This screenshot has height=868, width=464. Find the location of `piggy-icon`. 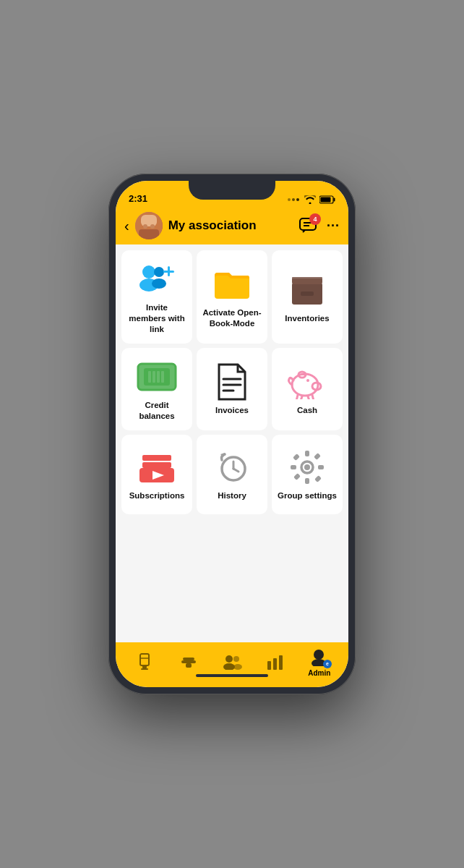

piggy-icon is located at coordinates (307, 382).